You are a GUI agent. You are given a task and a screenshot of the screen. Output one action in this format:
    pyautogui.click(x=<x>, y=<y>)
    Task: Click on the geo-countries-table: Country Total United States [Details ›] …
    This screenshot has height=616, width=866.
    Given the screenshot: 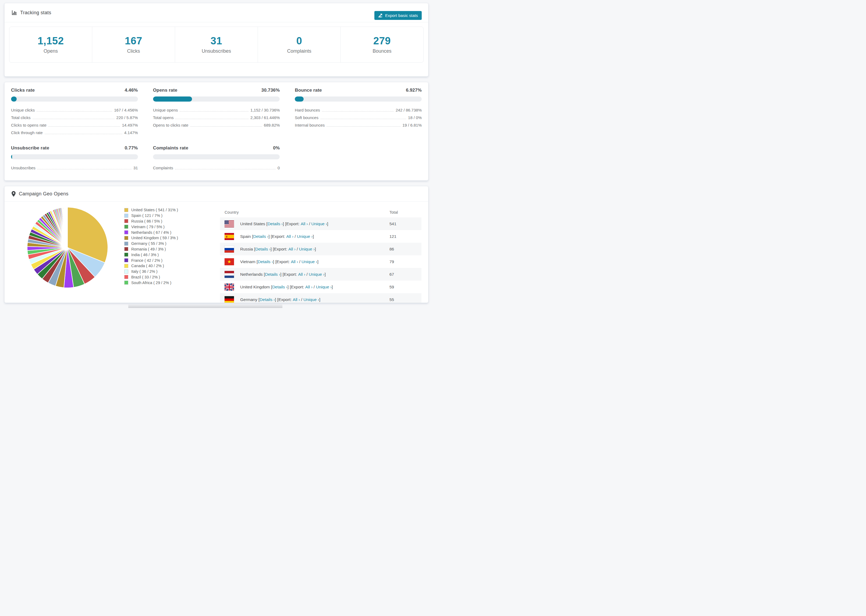 What is the action you would take?
    pyautogui.click(x=321, y=256)
    